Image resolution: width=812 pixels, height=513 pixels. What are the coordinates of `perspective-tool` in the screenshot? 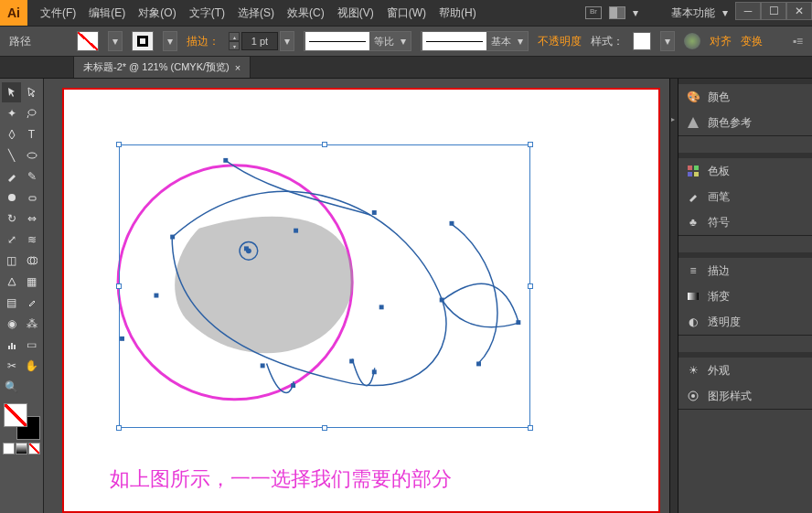 It's located at (11, 282).